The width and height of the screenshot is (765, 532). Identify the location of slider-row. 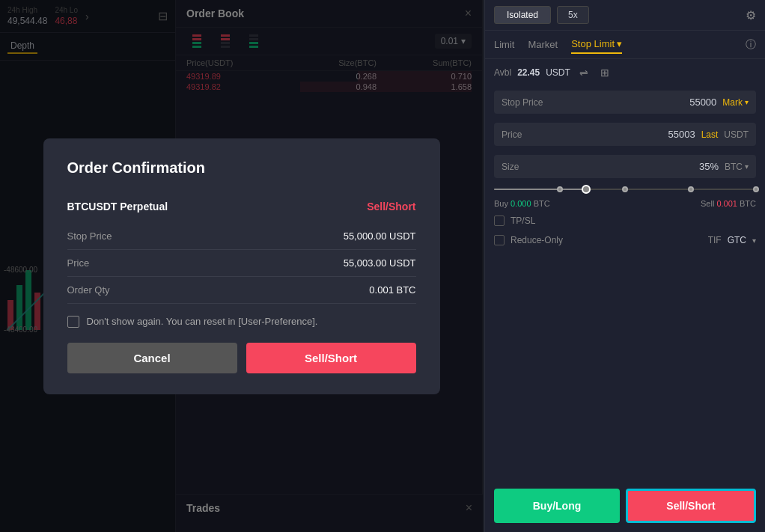
(625, 189).